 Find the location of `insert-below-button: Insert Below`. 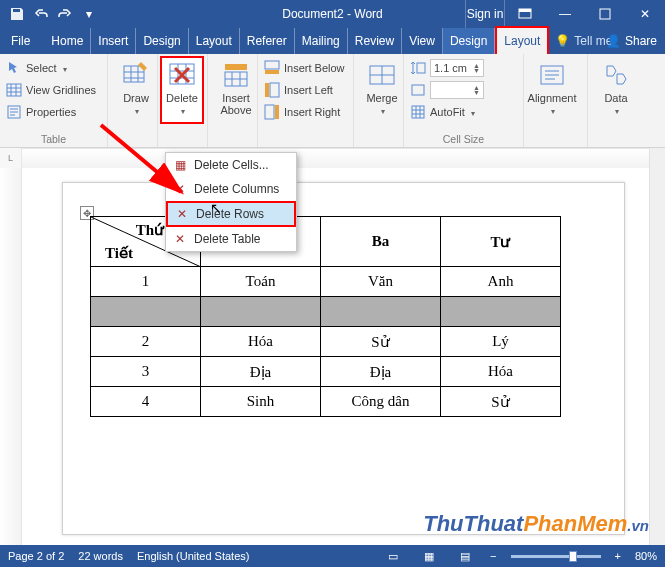

insert-below-button: Insert Below is located at coordinates (306, 68).